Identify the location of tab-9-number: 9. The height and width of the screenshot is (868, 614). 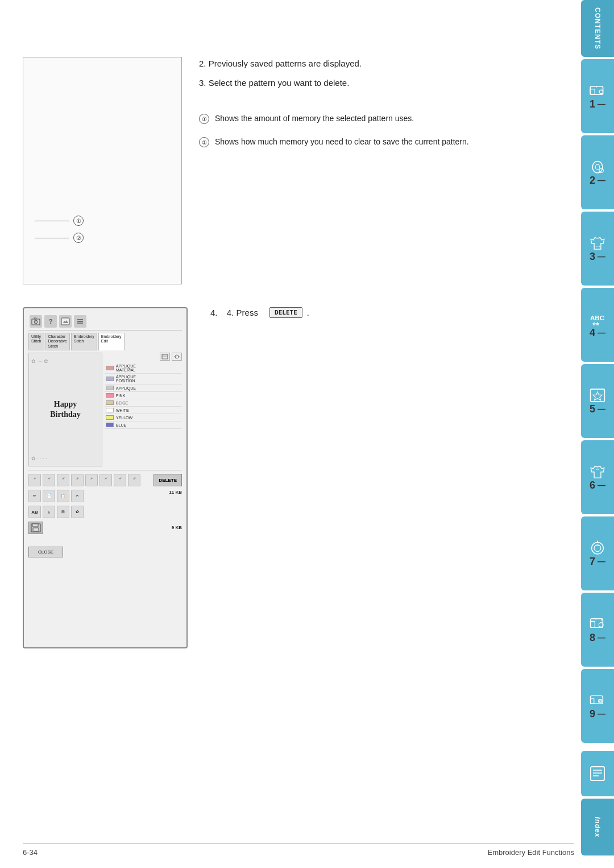
(592, 714).